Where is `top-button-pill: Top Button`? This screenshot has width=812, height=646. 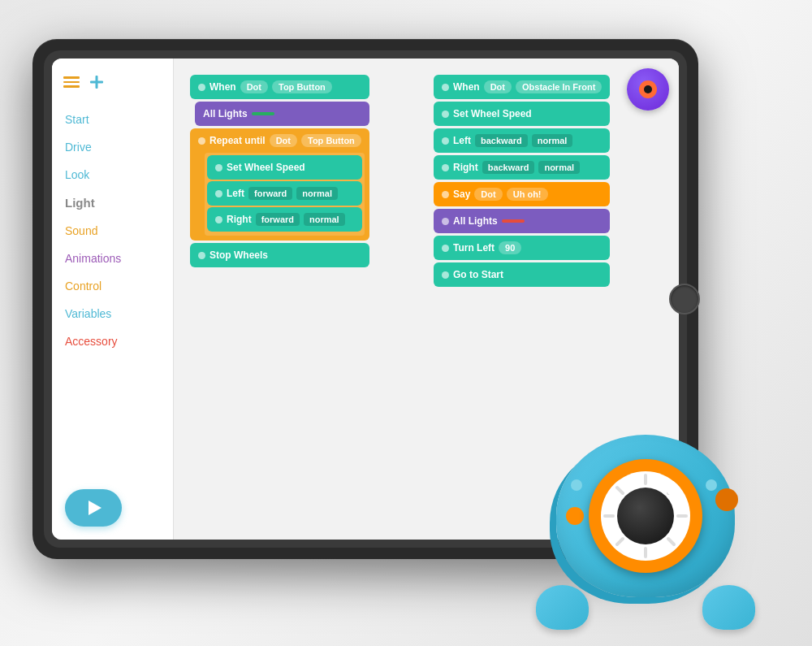 top-button-pill: Top Button is located at coordinates (302, 87).